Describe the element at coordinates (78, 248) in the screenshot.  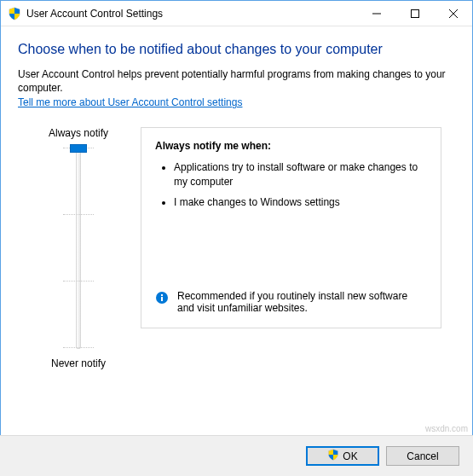
I see `slider-column: Always notify Never notify` at that location.